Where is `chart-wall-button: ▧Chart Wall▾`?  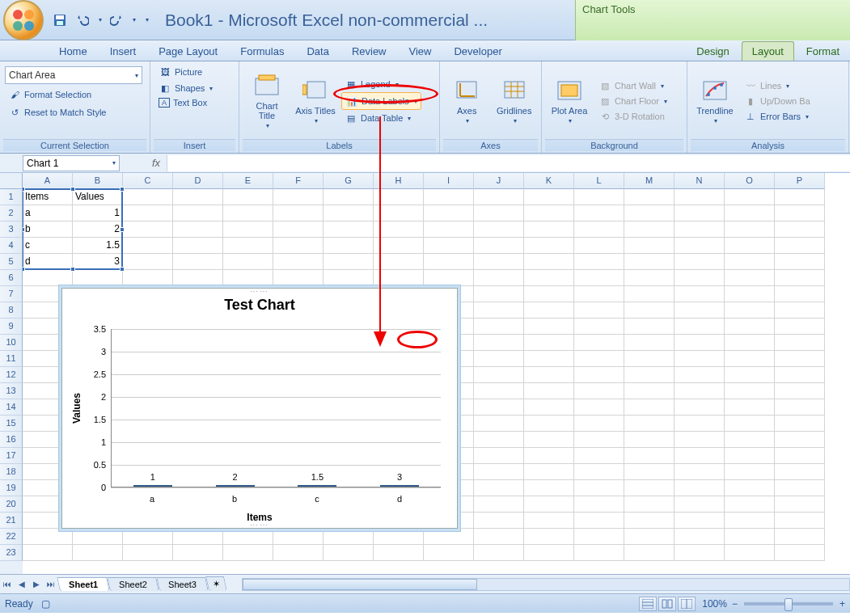
chart-wall-button: ▧Chart Wall▾ is located at coordinates (632, 86).